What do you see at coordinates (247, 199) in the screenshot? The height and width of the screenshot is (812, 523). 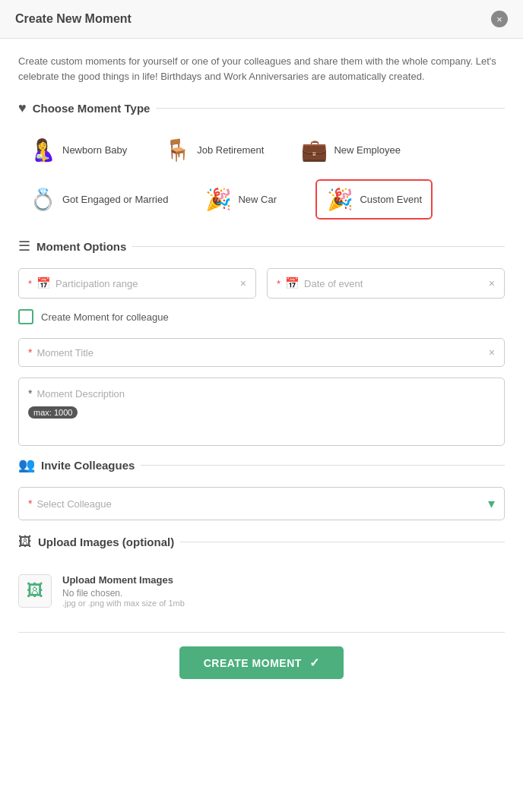 I see `moment-type-new-car: 🎉 New Car` at bounding box center [247, 199].